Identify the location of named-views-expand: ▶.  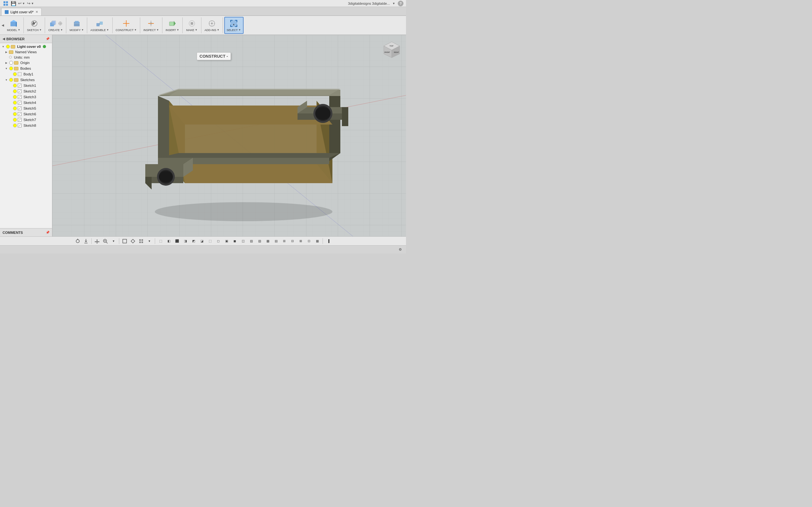
(6, 52).